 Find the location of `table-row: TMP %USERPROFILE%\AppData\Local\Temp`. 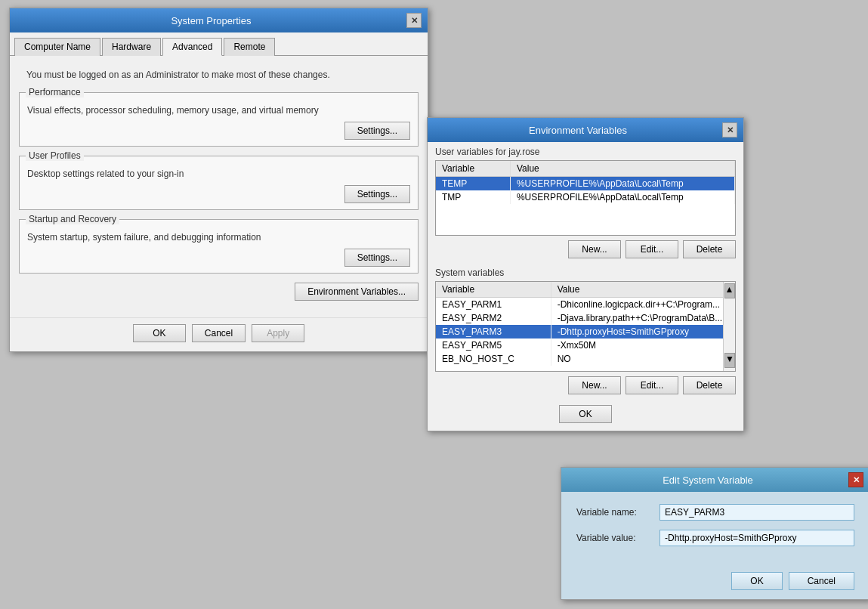

table-row: TMP %USERPROFILE%\AppData\Local\Temp is located at coordinates (585, 197).